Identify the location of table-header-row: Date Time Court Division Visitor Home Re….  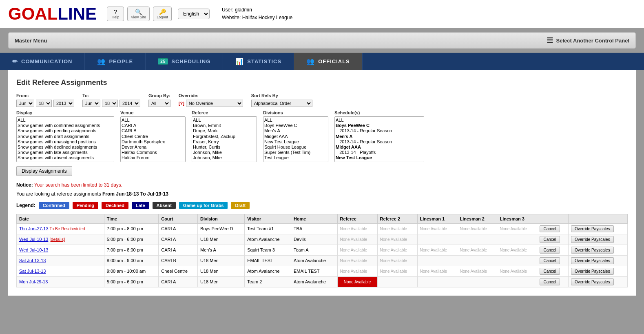
(322, 219).